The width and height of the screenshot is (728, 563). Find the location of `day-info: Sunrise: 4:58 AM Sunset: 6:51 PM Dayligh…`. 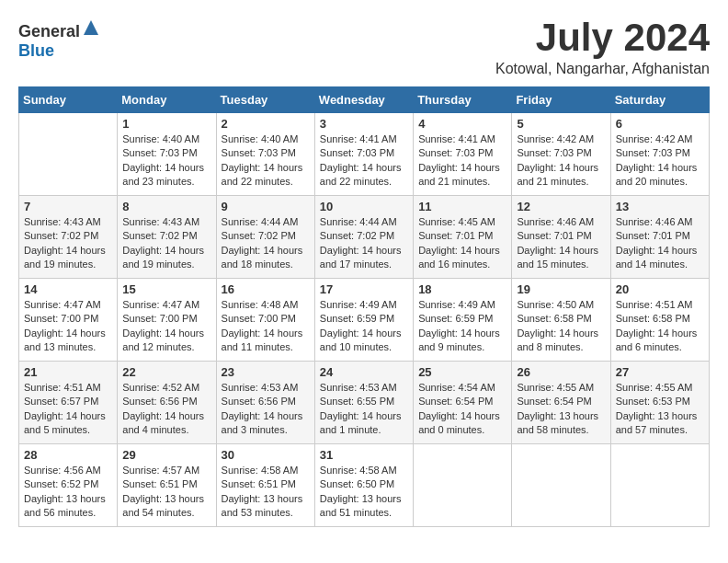

day-info: Sunrise: 4:58 AM Sunset: 6:51 PM Dayligh… is located at coordinates (266, 492).